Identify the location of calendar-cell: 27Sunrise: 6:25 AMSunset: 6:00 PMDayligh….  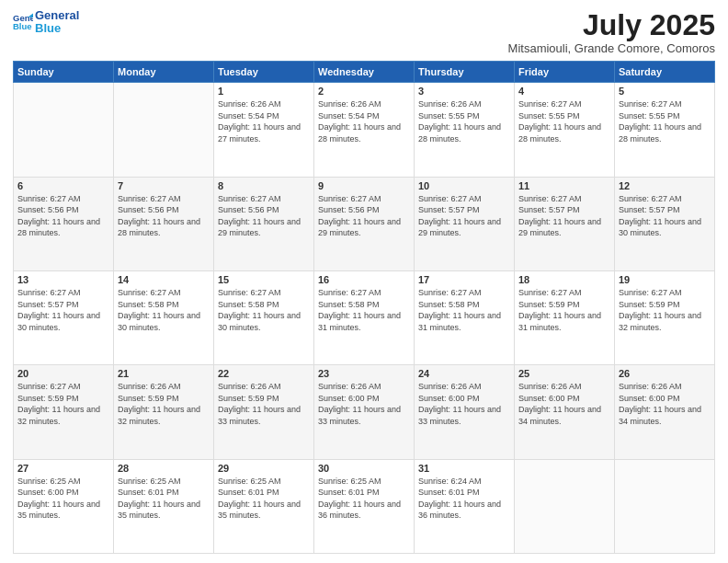
(64, 506).